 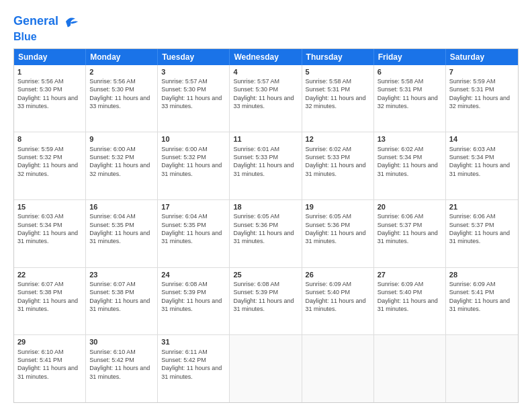 I want to click on cell-info: Sunrise: 6:01 AMSunset: 5:33 PMDaylight:…, so click(x=263, y=161).